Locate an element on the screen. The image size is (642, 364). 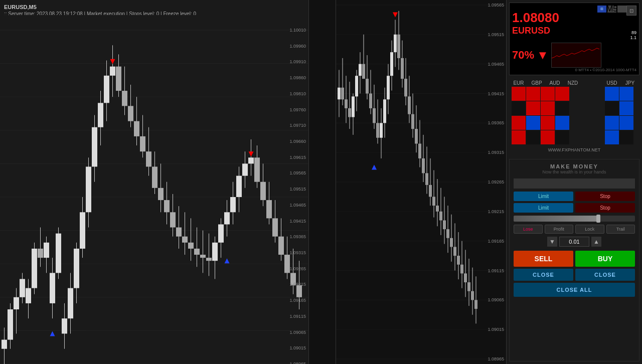
slider-fill is located at coordinates (556, 219).